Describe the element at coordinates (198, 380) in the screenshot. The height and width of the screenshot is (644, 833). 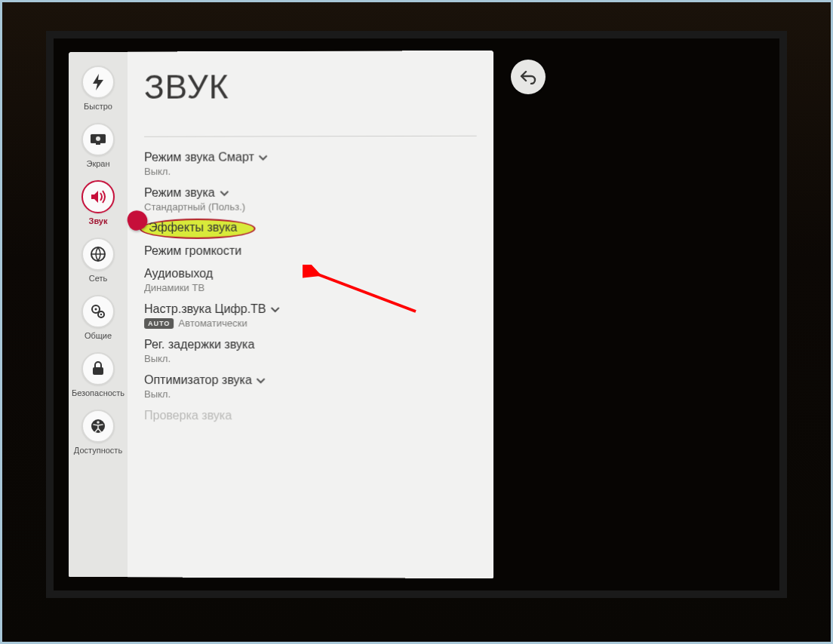
I see `setting-label: Оптимизатор звука` at that location.